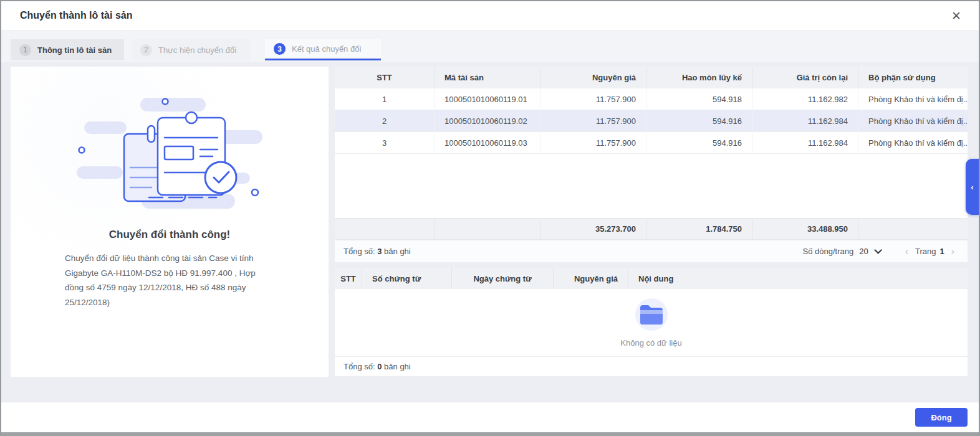  I want to click on table-row: 3 1000501010060119.03 11.757.900 594.916…, so click(651, 143).